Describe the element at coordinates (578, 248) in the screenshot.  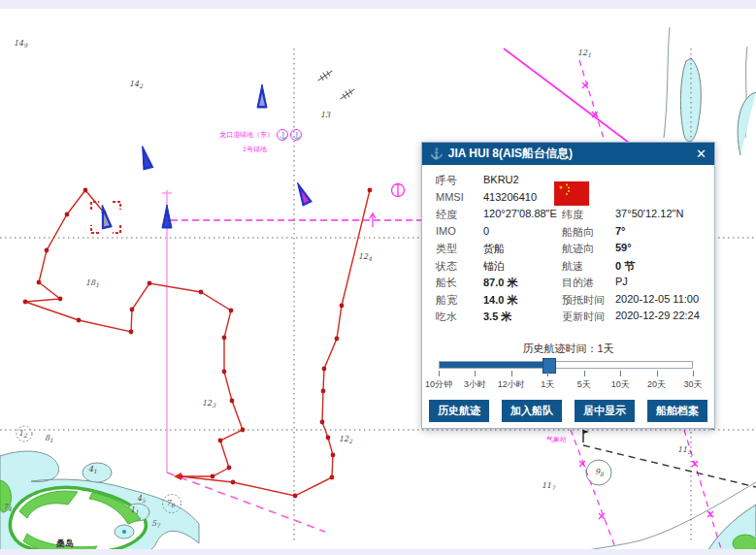
I see `field-label: 航迹向` at that location.